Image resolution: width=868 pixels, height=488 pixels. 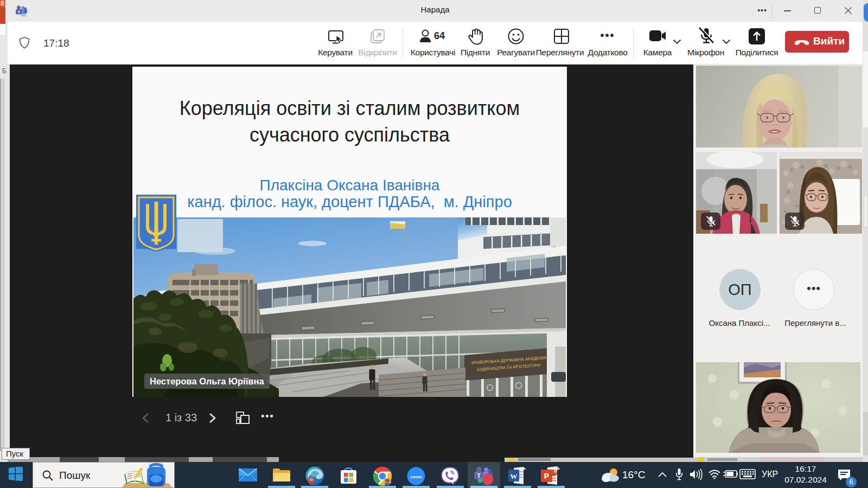 What do you see at coordinates (478, 476) in the screenshot?
I see `svg-text: T` at bounding box center [478, 476].